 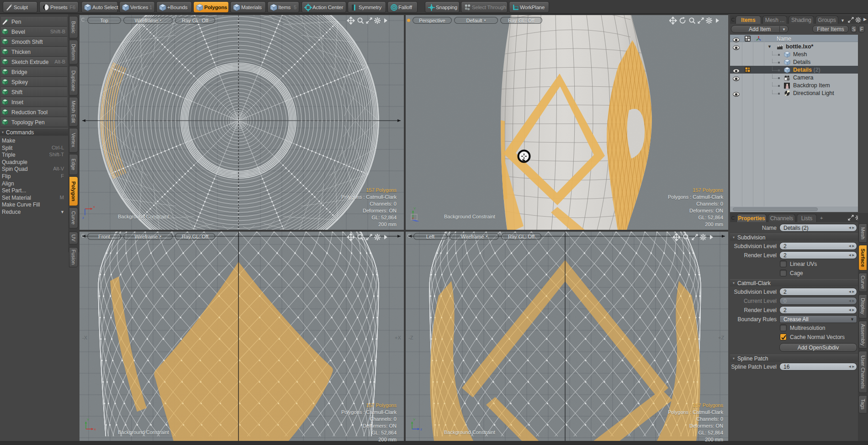 I want to click on svg-text: -Z, so click(x=411, y=338).